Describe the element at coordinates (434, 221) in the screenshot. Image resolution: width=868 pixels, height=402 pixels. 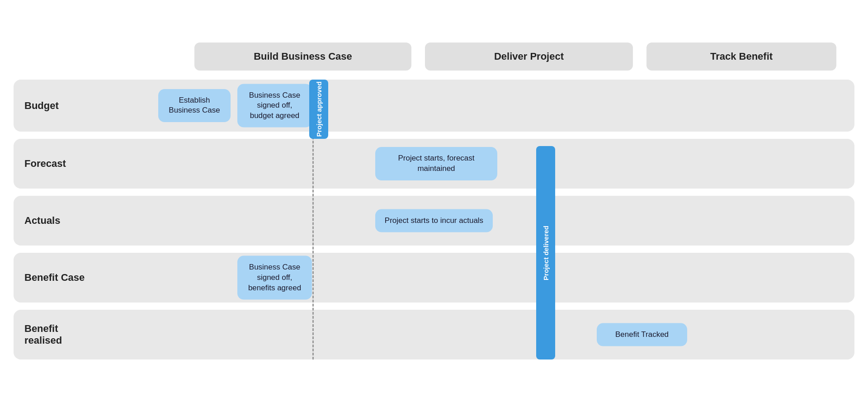
I see `card-actuals: Project starts to incur actuals` at that location.